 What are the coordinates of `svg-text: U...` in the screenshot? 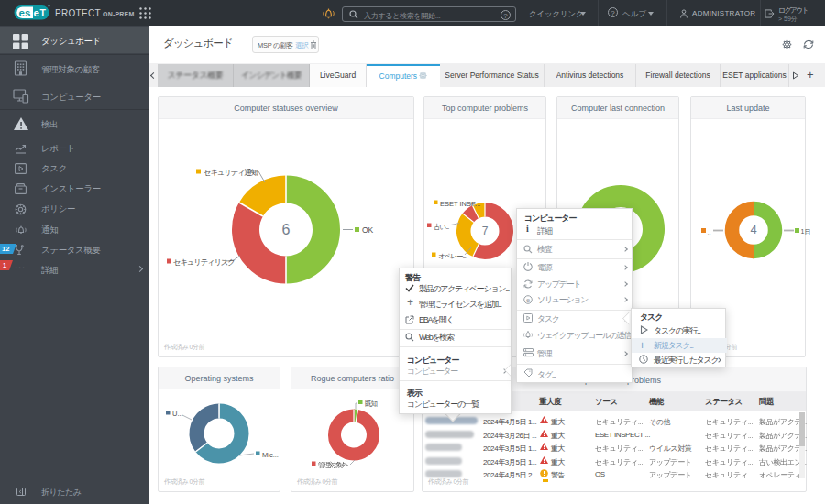 It's located at (178, 414).